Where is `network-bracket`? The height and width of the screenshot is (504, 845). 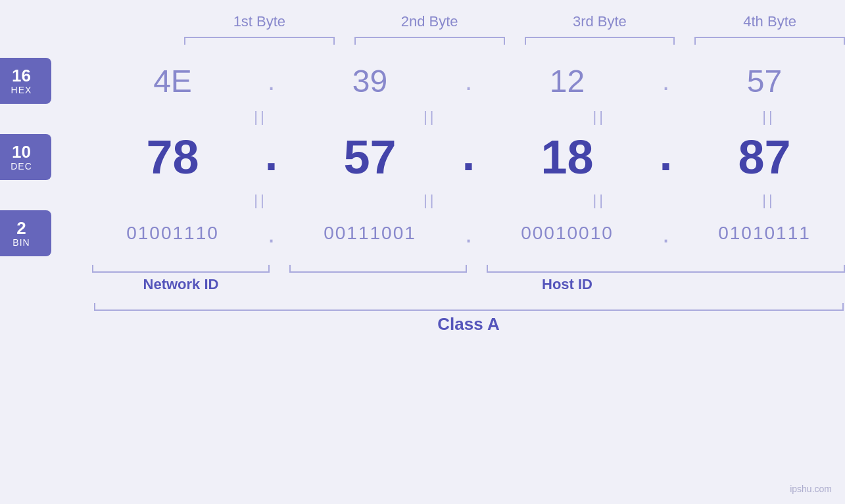 network-bracket is located at coordinates (181, 269).